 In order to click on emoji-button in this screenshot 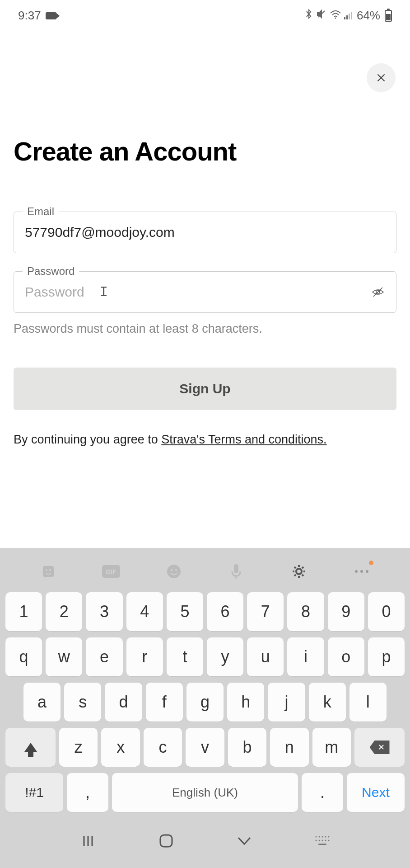, I will do `click(174, 571)`.